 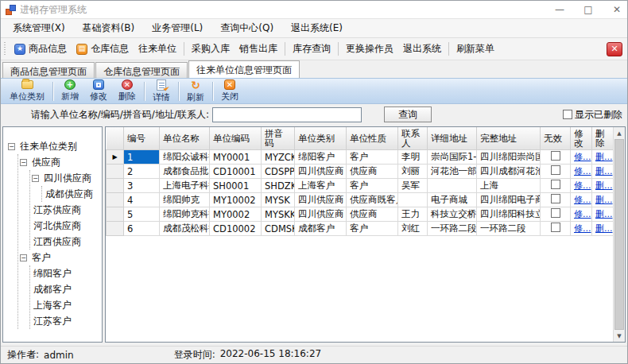 I want to click on cell-full_address: 四川绵阳电子商城, so click(x=509, y=200).